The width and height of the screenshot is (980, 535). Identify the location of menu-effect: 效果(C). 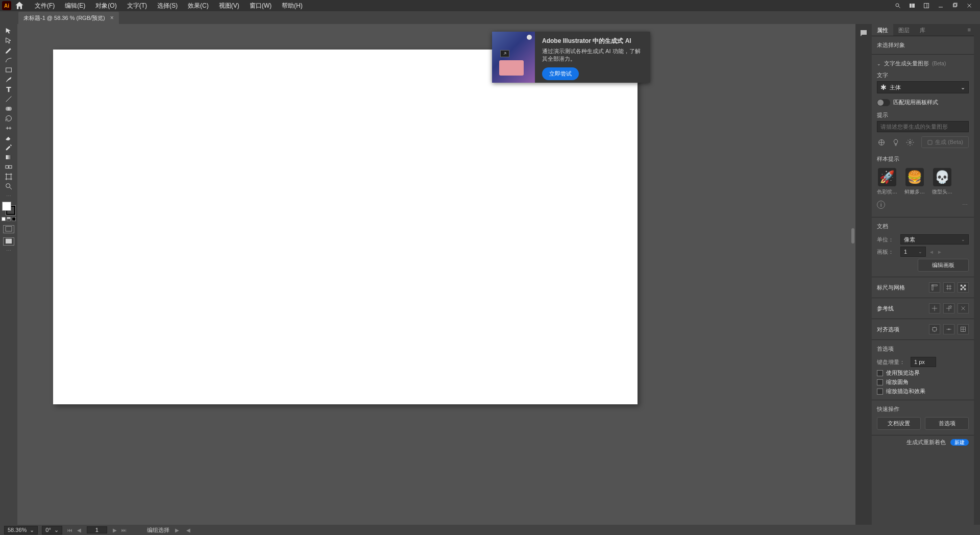
(198, 6).